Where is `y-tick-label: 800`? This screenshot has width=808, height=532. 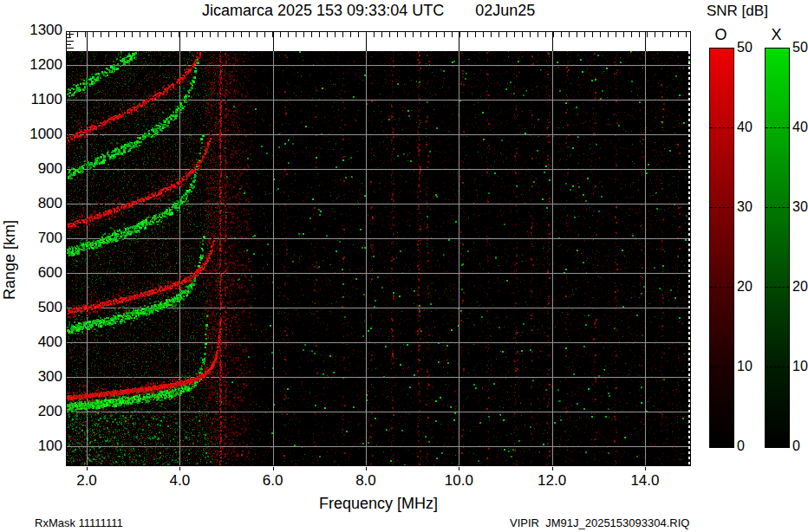
y-tick-label: 800 is located at coordinates (43, 204).